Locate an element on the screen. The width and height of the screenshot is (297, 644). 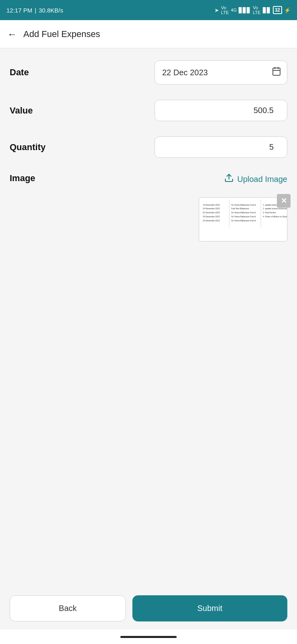
image-preview-container: ✕ 14-November-2023 24-November-2023 01-D… is located at coordinates (148, 219).